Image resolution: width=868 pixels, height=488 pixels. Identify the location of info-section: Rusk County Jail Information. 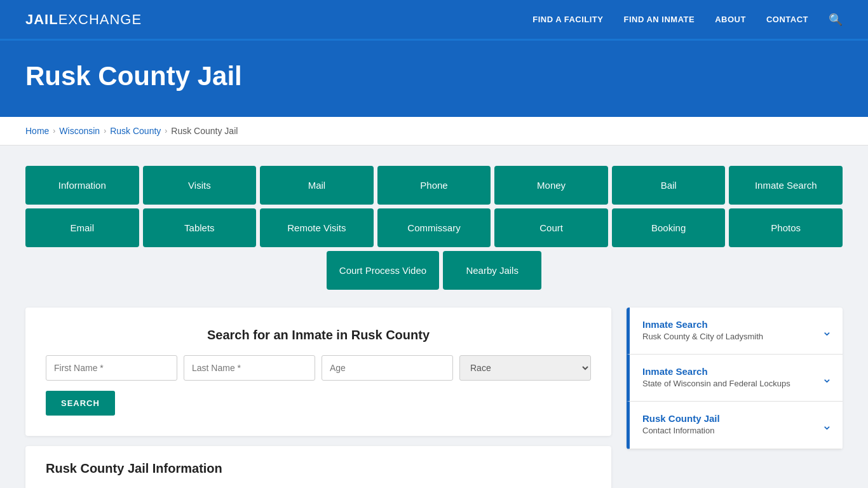
(318, 467).